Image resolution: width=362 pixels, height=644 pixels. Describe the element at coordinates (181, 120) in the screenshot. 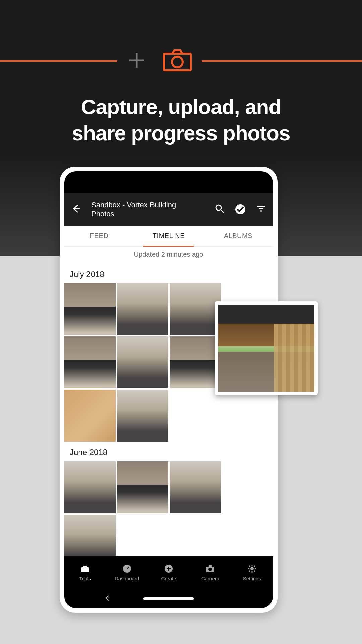

I see `headline: Capture, upload, and share progress phot…` at that location.